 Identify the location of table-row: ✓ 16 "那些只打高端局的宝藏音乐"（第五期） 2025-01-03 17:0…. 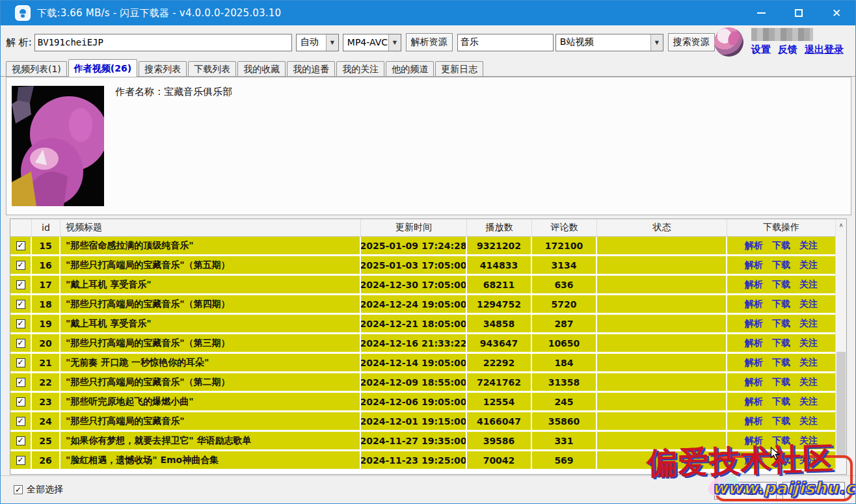
(423, 265).